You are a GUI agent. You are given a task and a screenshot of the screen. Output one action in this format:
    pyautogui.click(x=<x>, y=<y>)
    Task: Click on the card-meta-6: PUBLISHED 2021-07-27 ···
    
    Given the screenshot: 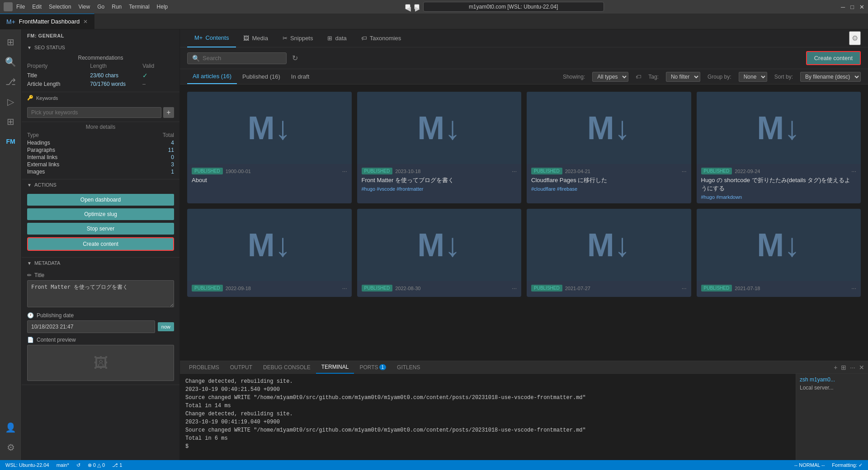 What is the action you would take?
    pyautogui.click(x=609, y=288)
    